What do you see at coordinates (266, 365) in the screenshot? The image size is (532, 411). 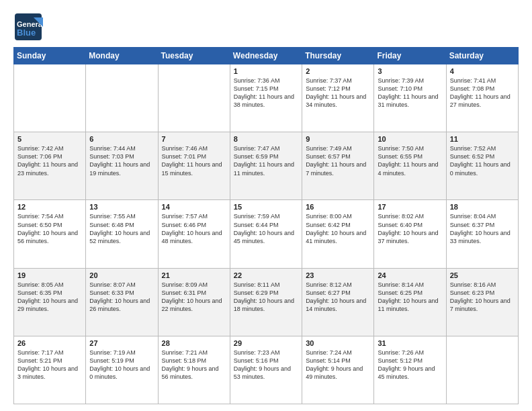 I see `cell-details: Sunrise: 7:23 AMSunset: 5:16 PMDaylight:…` at bounding box center [266, 365].